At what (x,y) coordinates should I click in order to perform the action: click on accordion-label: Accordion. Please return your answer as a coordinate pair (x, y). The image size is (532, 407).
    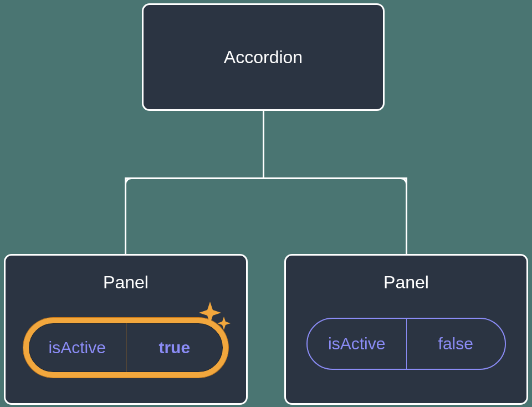
    Looking at the image, I should click on (263, 58).